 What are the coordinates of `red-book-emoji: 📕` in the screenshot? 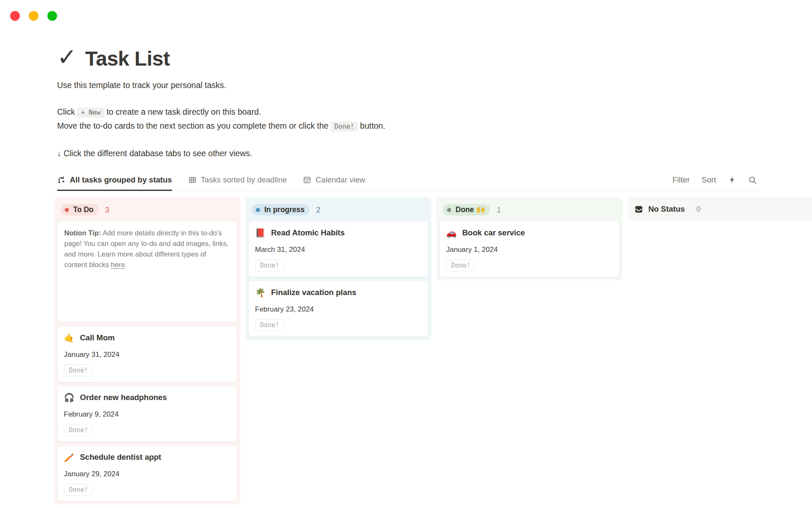 It's located at (261, 233).